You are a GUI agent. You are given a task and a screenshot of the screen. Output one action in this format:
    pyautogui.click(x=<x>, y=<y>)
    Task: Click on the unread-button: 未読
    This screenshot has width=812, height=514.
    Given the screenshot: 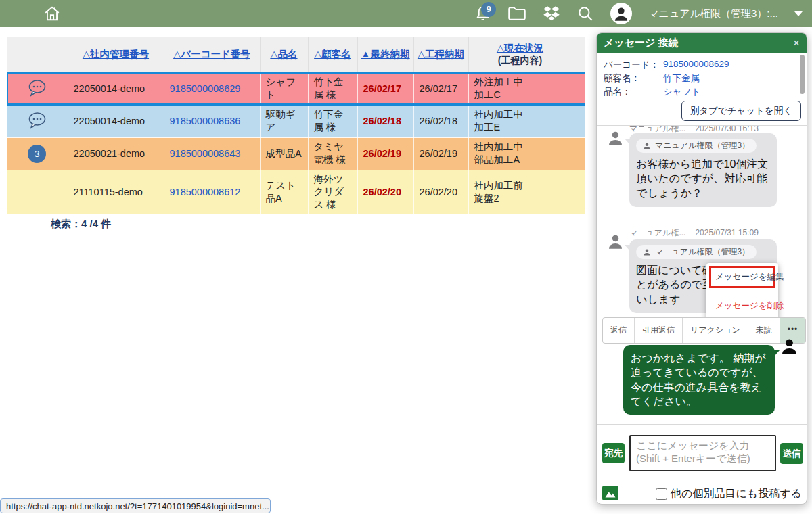 What is the action you would take?
    pyautogui.click(x=765, y=330)
    